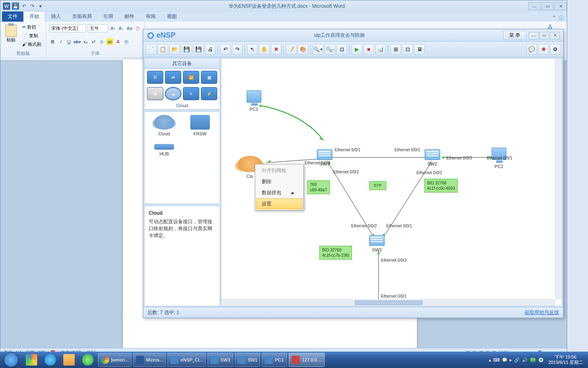 The width and height of the screenshot is (588, 368). I want to click on copy-button: 📄 复制, so click(32, 36).